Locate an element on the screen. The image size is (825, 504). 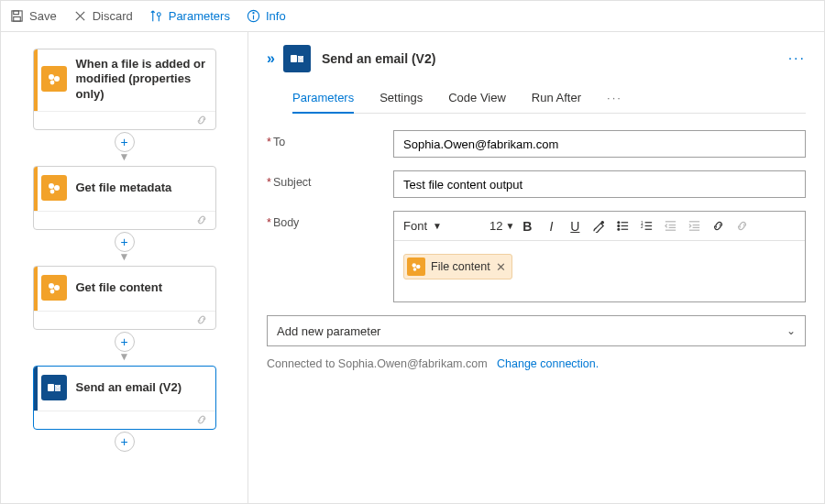
save-button: Save is located at coordinates (33, 16).